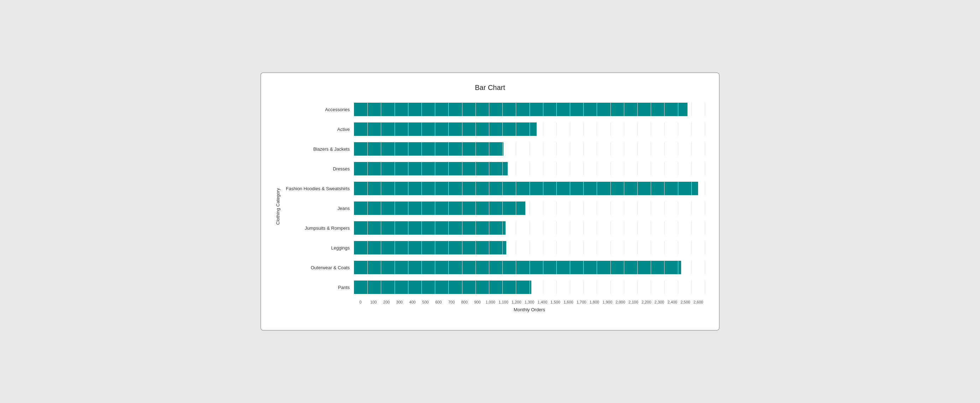 The width and height of the screenshot is (980, 403). I want to click on bar-label: Jumpsuits & Rompers, so click(319, 228).